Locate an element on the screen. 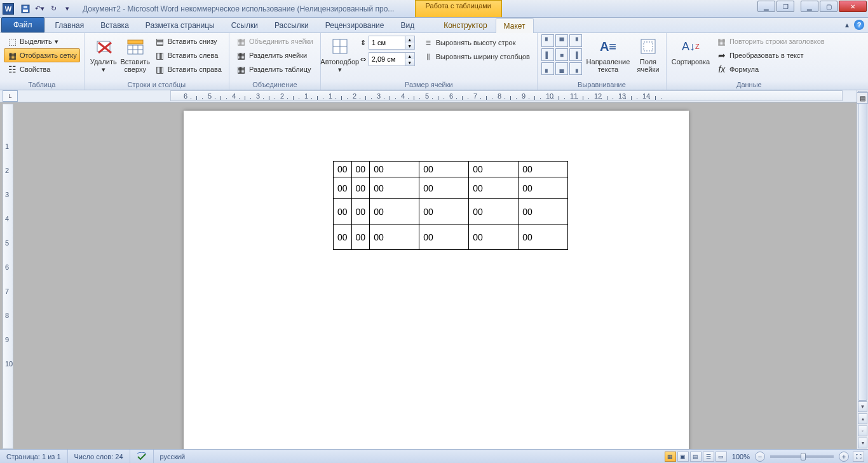  next-page-button: ▾ is located at coordinates (863, 443).